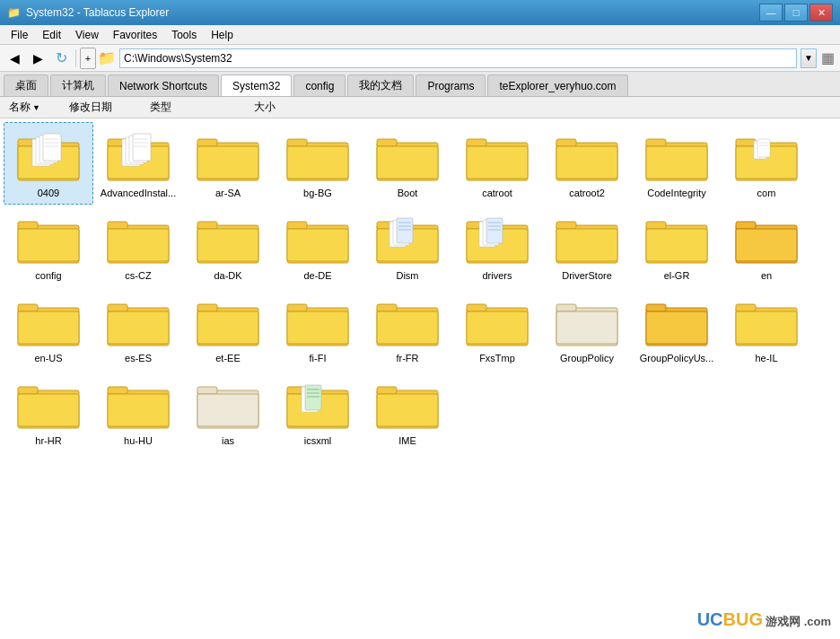 Image resolution: width=840 pixels, height=639 pixels. Describe the element at coordinates (497, 163) in the screenshot. I see `folder-item: catroot` at that location.